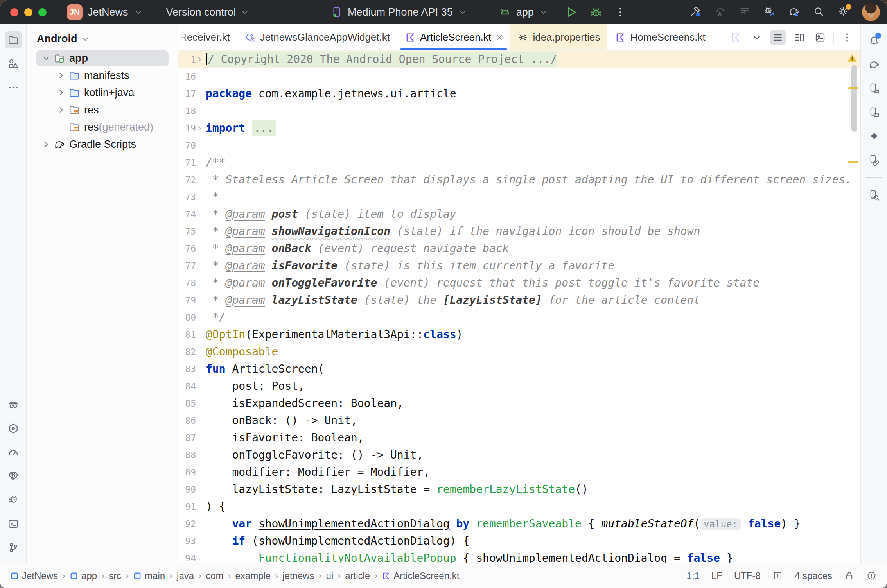 Image resolution: width=887 pixels, height=588 pixels. What do you see at coordinates (13, 476) in the screenshot?
I see `app-insights-tool-button` at bounding box center [13, 476].